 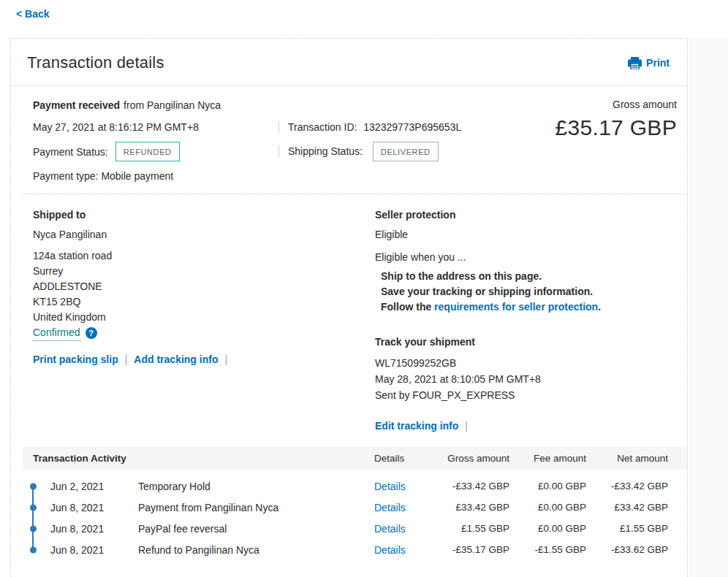 I want to click on edit-tracking-row: Edit tracking info |, so click(x=526, y=426).